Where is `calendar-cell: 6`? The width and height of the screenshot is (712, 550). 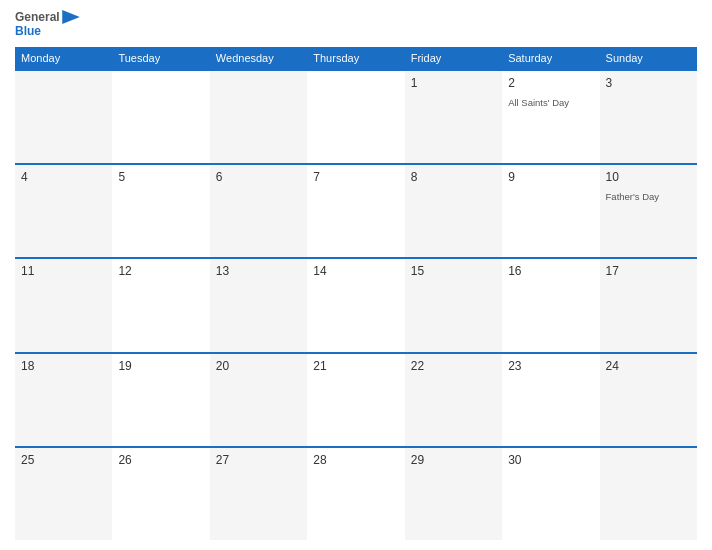 calendar-cell: 6 is located at coordinates (258, 211).